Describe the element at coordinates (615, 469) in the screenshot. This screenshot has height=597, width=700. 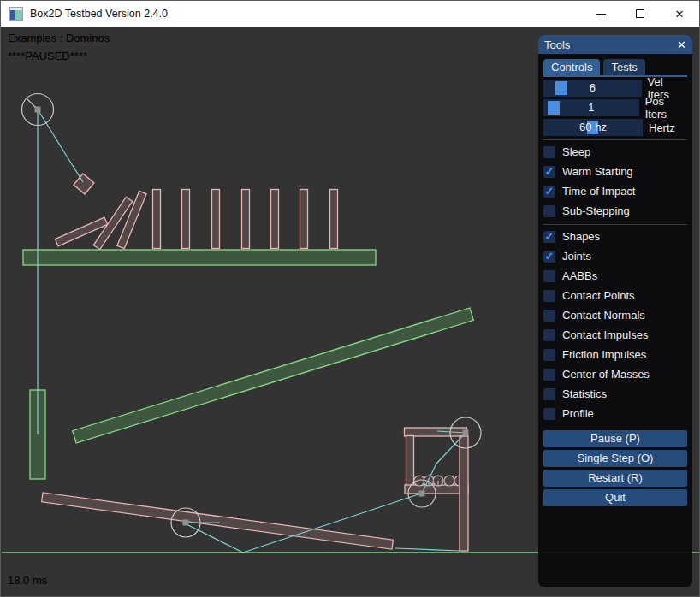
I see `button-group: Pause (P)Single Step (O)Restart (R)Quit` at that location.